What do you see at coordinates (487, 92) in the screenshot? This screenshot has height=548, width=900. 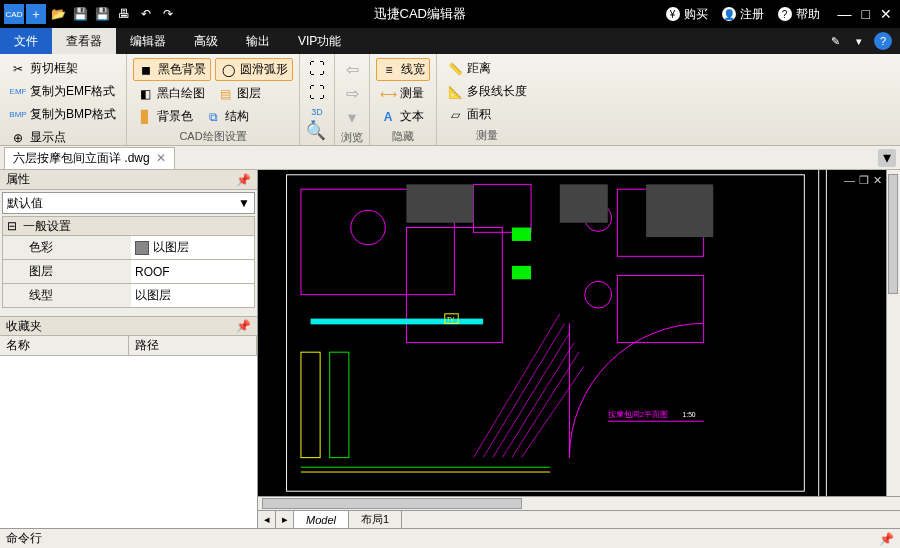 I see `polyline-button: 📐多段线长度` at bounding box center [487, 92].